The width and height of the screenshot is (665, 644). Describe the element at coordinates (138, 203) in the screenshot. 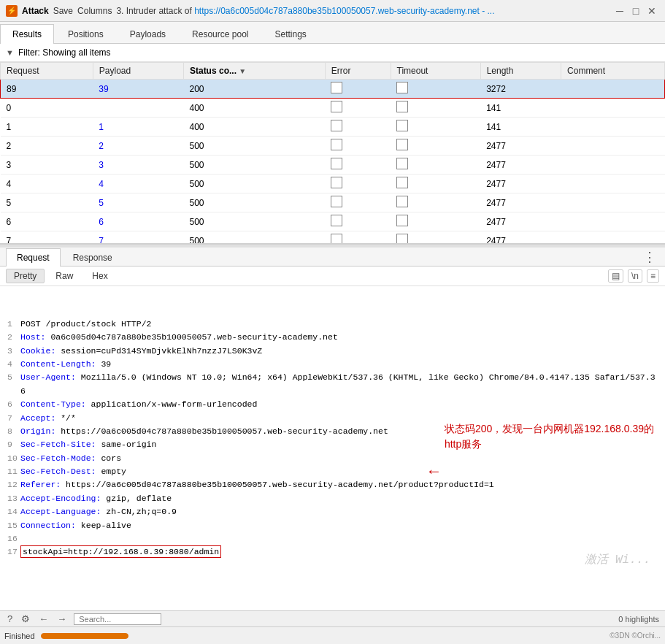

I see `cell-payload: 5` at that location.